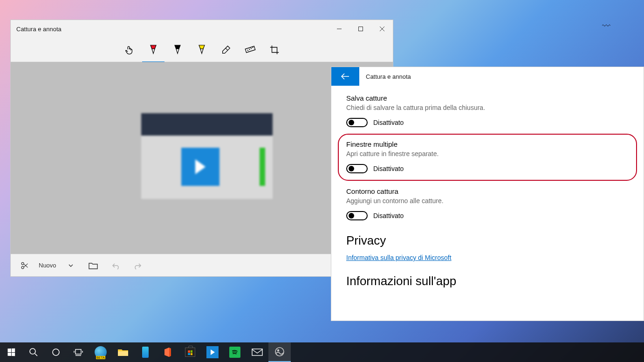 This screenshot has width=644, height=362. What do you see at coordinates (339, 29) in the screenshot?
I see `minimize-button` at bounding box center [339, 29].